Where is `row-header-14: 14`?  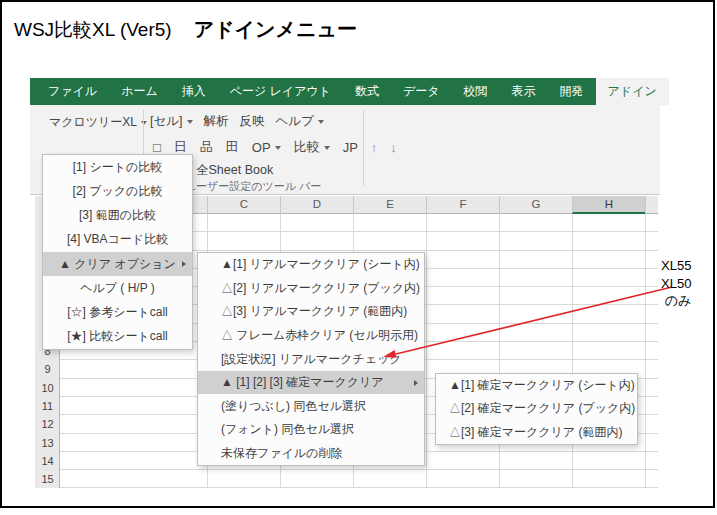
row-header-14: 14 is located at coordinates (48, 461).